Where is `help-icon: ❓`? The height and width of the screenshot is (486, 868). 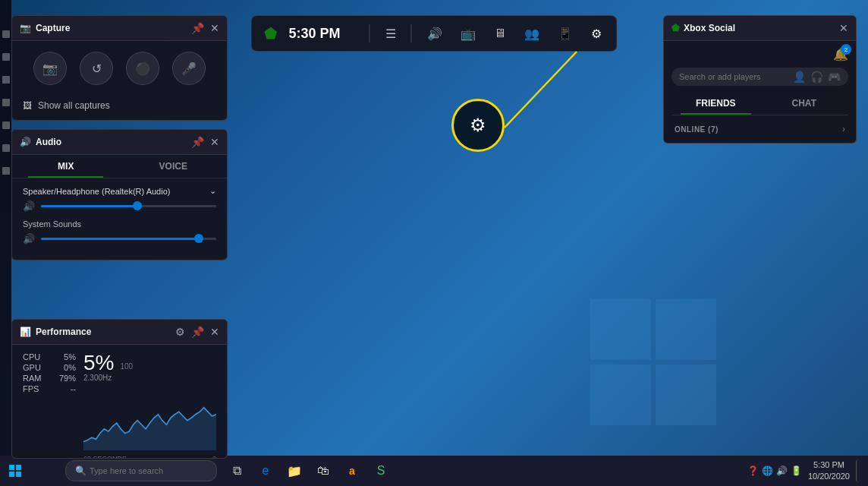 help-icon: ❓ is located at coordinates (753, 471).